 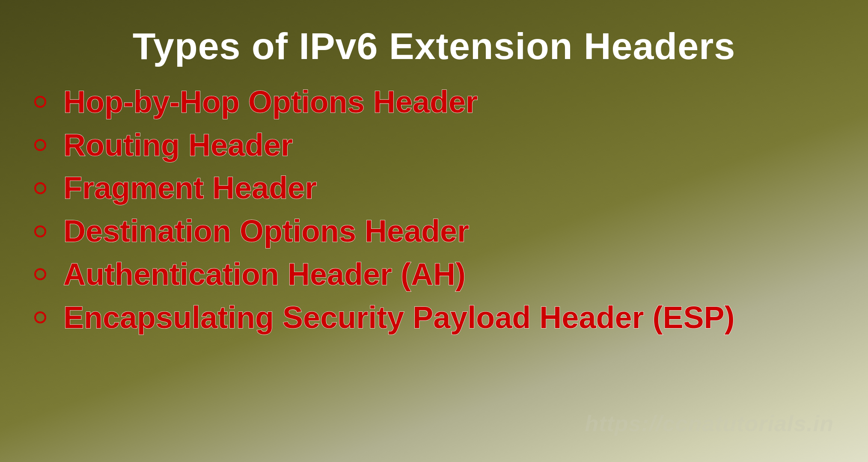 What do you see at coordinates (709, 424) in the screenshot?
I see `watermark: https://ccnatutorials.in` at bounding box center [709, 424].